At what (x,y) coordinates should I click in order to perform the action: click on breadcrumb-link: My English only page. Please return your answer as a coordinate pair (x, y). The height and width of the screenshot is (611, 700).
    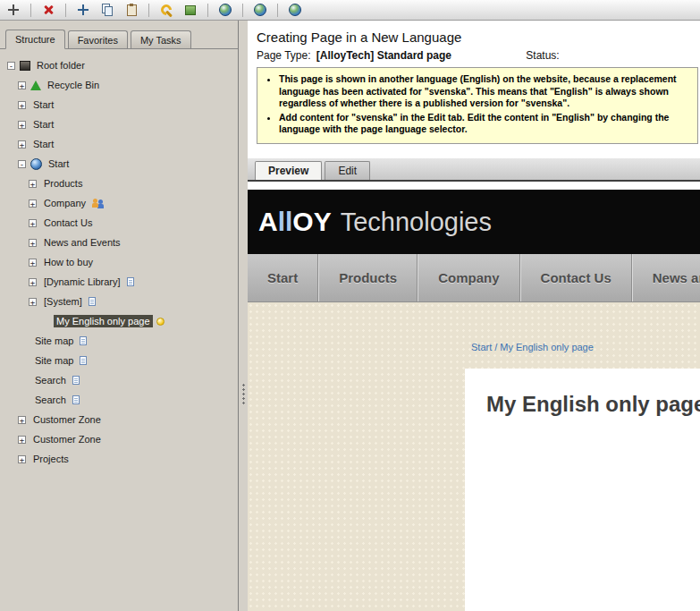
    Looking at the image, I should click on (547, 347).